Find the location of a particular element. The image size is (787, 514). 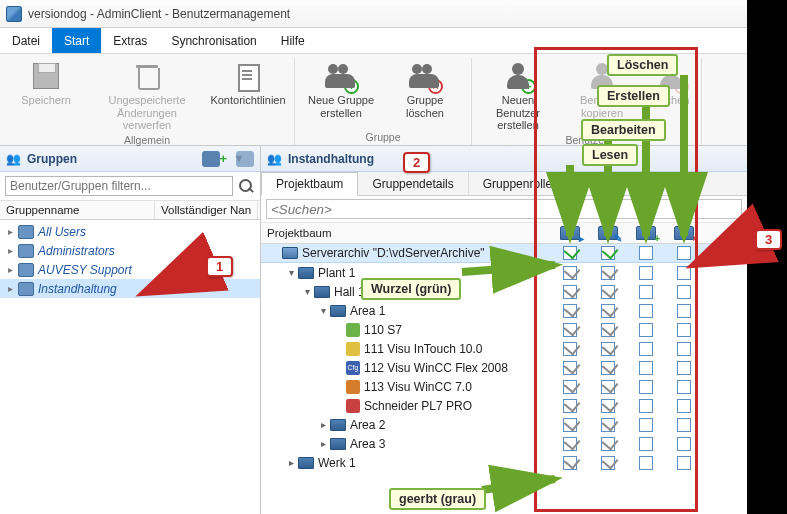

tab-gruppenrollen: Gruppenrollen is located at coordinates (522, 184).